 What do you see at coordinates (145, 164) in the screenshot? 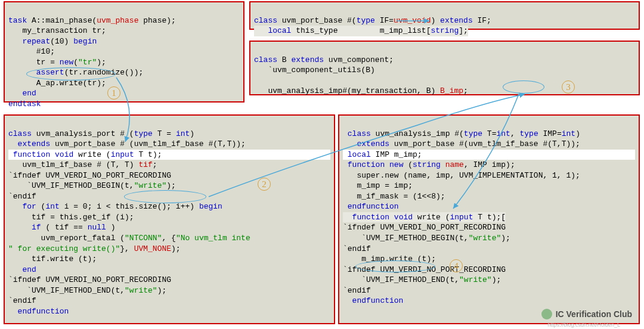
I see `ty: tif` at bounding box center [145, 164].